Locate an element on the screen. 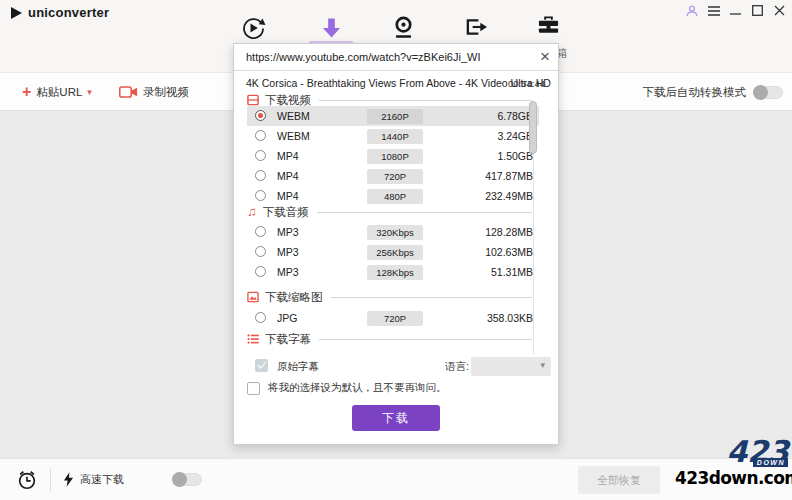 The height and width of the screenshot is (500, 792). quality-badge: 256Kbps is located at coordinates (395, 252).